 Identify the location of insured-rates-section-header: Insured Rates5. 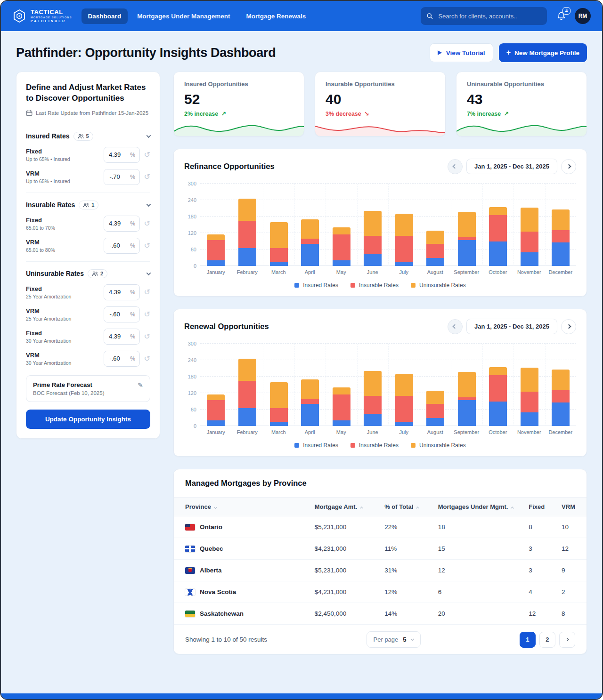
(88, 137).